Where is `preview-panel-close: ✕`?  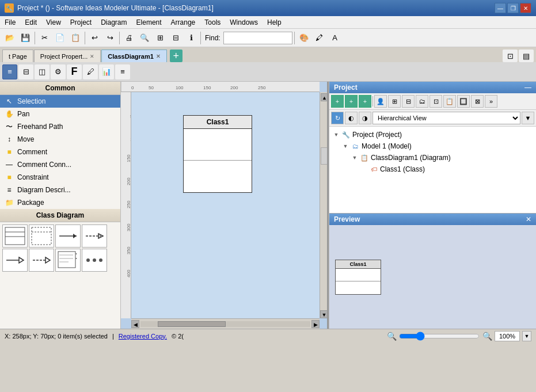 preview-panel-close: ✕ is located at coordinates (529, 219).